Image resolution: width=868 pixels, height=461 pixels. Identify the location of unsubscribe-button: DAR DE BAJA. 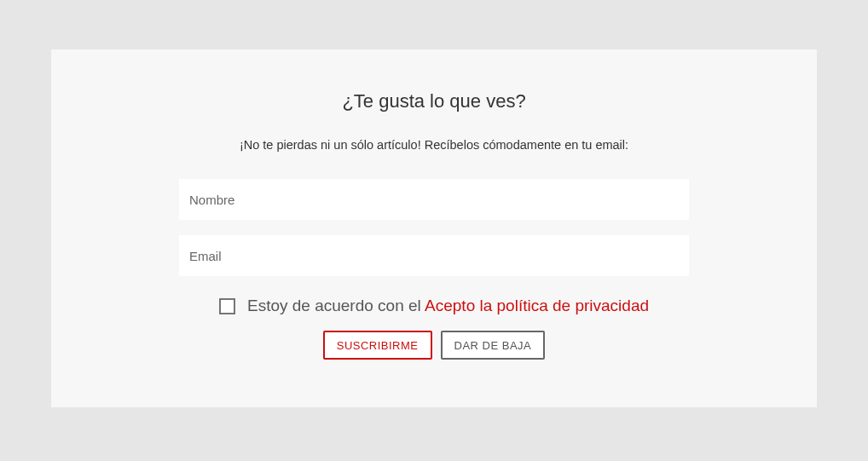
(493, 345).